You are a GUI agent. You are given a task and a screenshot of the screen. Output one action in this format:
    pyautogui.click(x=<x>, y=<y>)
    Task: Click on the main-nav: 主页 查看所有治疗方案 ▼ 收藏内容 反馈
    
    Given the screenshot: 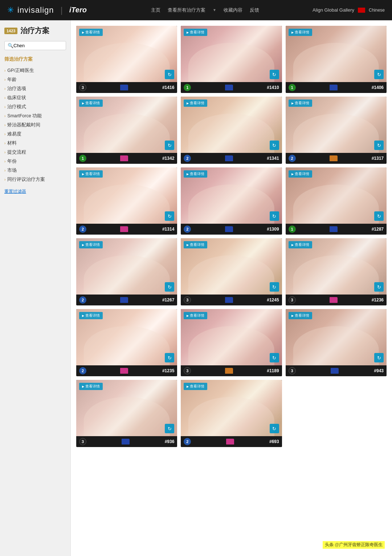 What is the action you would take?
    pyautogui.click(x=205, y=10)
    